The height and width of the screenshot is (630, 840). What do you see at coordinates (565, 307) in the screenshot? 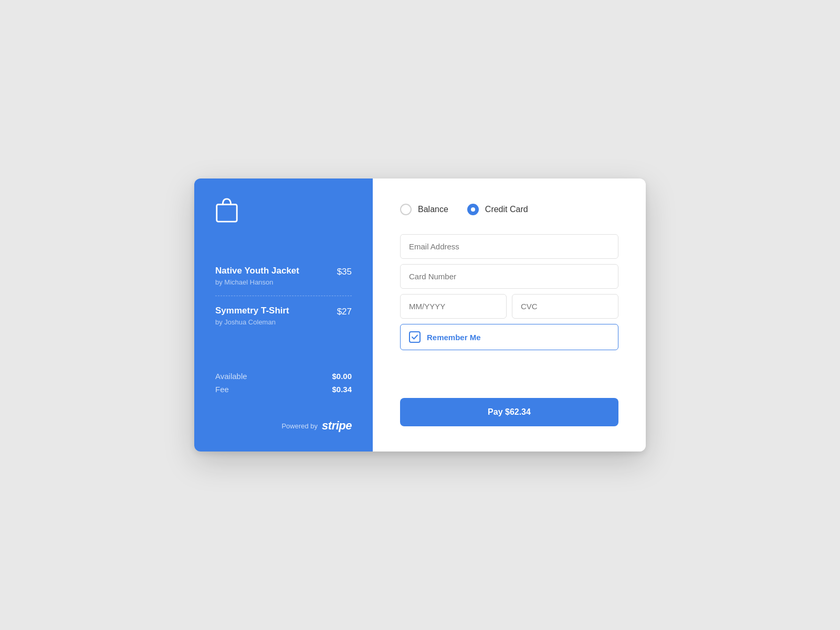
I see `cvc-input` at bounding box center [565, 307].